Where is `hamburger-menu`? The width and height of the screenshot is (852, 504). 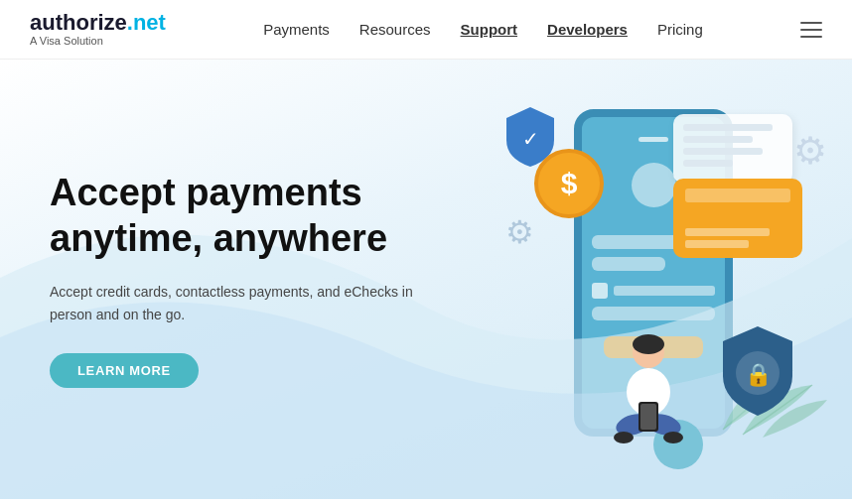
hamburger-menu is located at coordinates (811, 30).